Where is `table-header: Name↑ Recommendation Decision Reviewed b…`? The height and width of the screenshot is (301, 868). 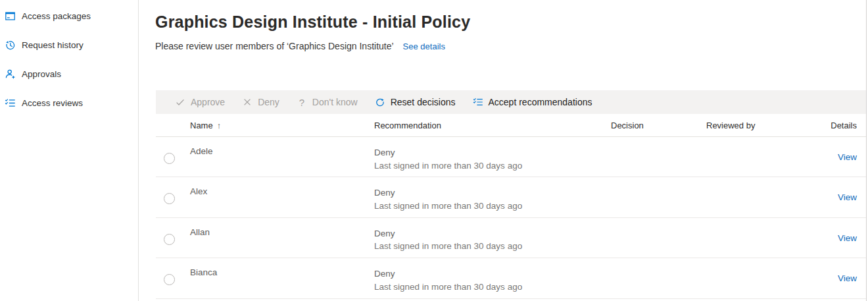 table-header: Name↑ Recommendation Decision Reviewed b… is located at coordinates (511, 125).